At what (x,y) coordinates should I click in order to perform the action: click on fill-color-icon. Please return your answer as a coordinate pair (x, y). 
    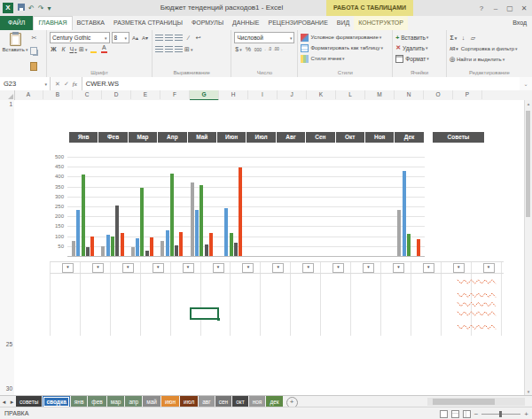
    Looking at the image, I should click on (93, 50).